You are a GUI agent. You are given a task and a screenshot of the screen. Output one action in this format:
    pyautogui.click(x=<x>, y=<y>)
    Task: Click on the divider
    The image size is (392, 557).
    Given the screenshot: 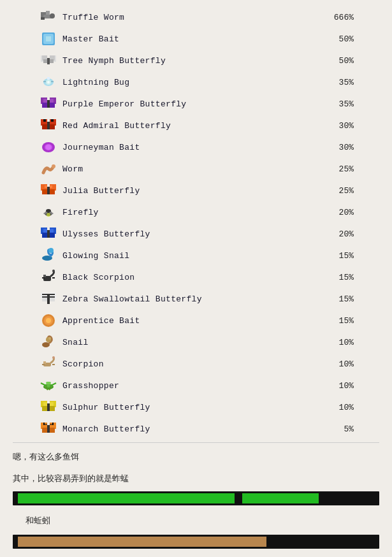 What is the action you would take?
    pyautogui.click(x=196, y=442)
    